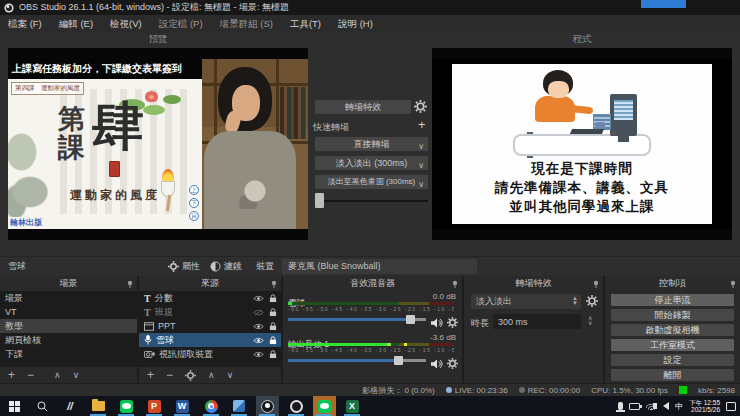 Image resolution: width=740 pixels, height=416 pixels. Describe the element at coordinates (216, 266) in the screenshot. I see `filters-icon` at that location.